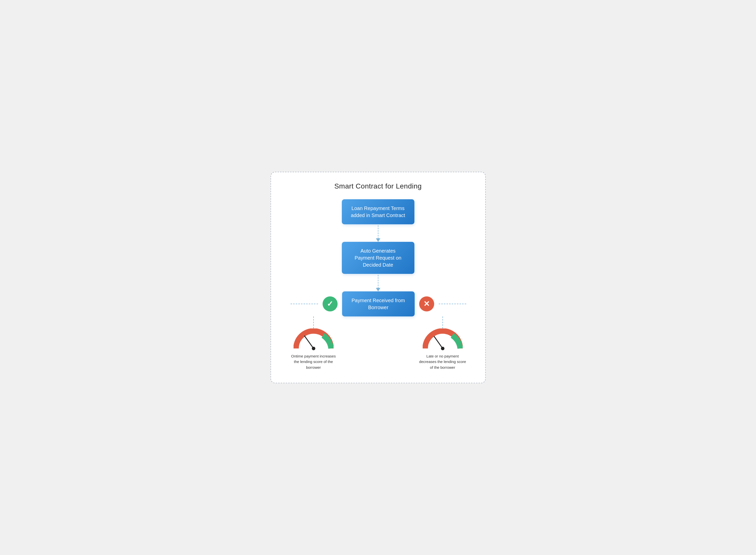 Image resolution: width=756 pixels, height=555 pixels. Describe the element at coordinates (378, 278) in the screenshot. I see `diagram-container: Smart Contract for Lending Loan Repaymen…` at that location.